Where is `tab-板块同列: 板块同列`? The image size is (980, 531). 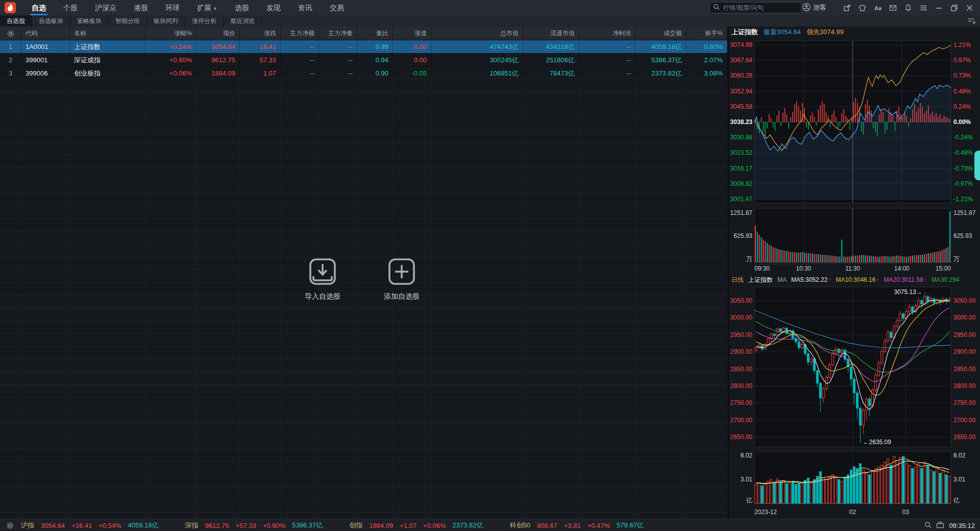 tab-板块同列: 板块同列 is located at coordinates (166, 21).